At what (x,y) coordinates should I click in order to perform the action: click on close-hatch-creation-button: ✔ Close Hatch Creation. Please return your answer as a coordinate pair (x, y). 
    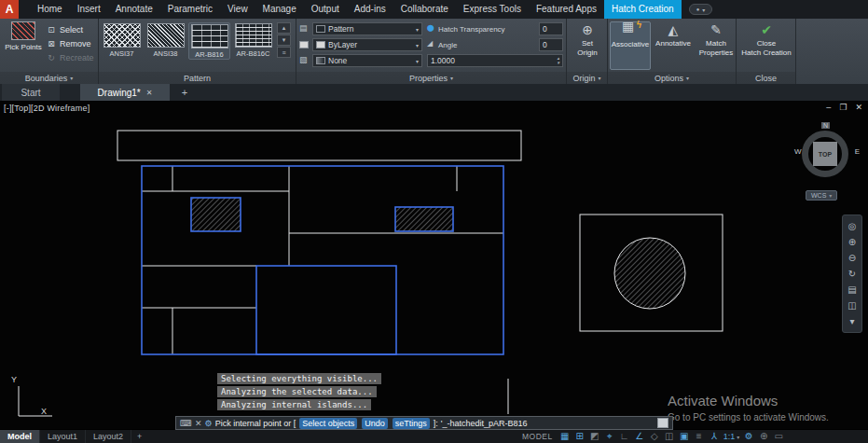
    Looking at the image, I should click on (766, 46).